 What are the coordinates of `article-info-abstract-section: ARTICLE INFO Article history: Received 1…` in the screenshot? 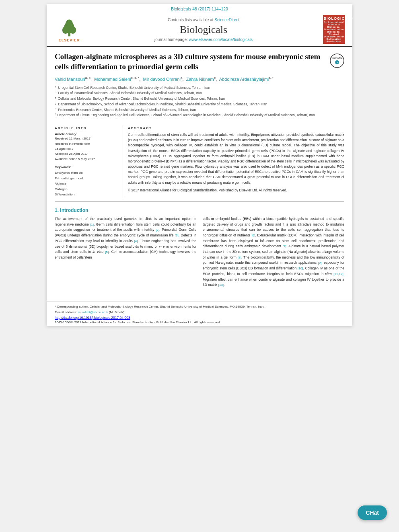 It's located at (200, 162).